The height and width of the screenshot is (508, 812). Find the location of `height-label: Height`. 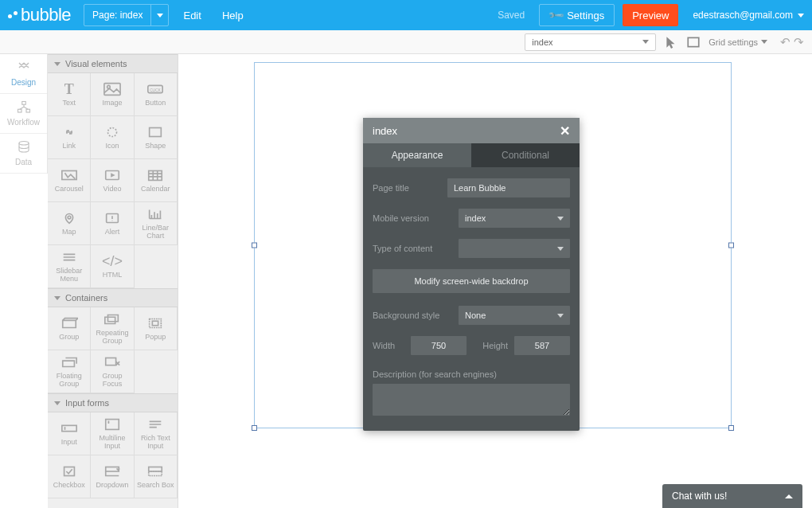

height-label: Height is located at coordinates (490, 346).